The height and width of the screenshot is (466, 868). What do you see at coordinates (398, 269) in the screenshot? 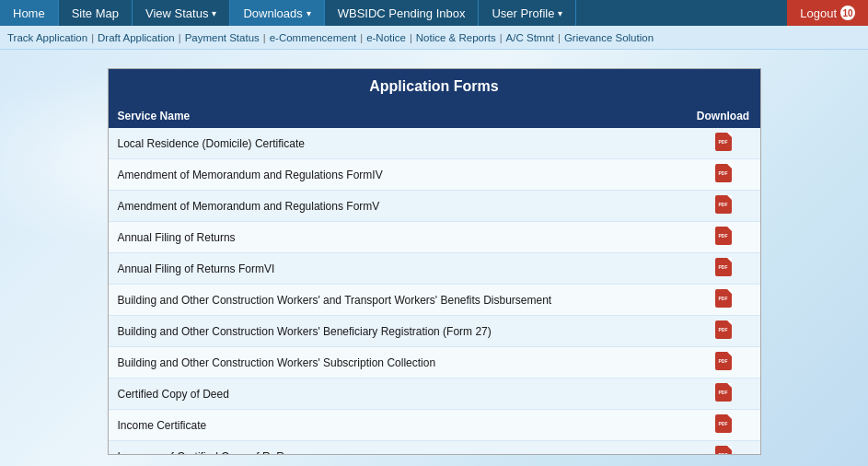
I see `service-name-cell: Annual Filing of Returns FormVI` at bounding box center [398, 269].